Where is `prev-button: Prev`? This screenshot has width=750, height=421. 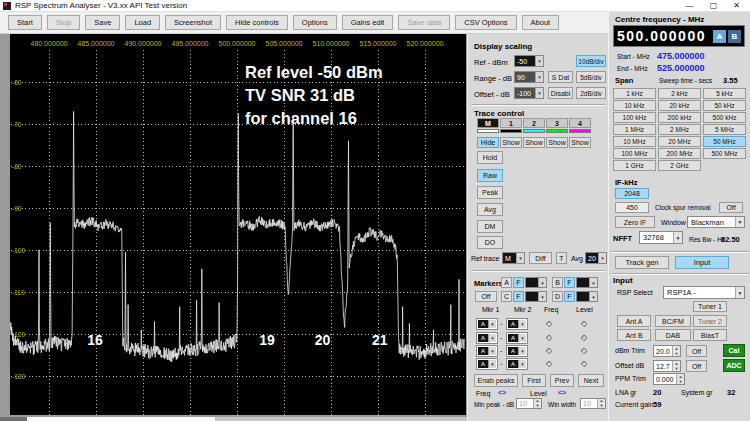 prev-button: Prev is located at coordinates (562, 380).